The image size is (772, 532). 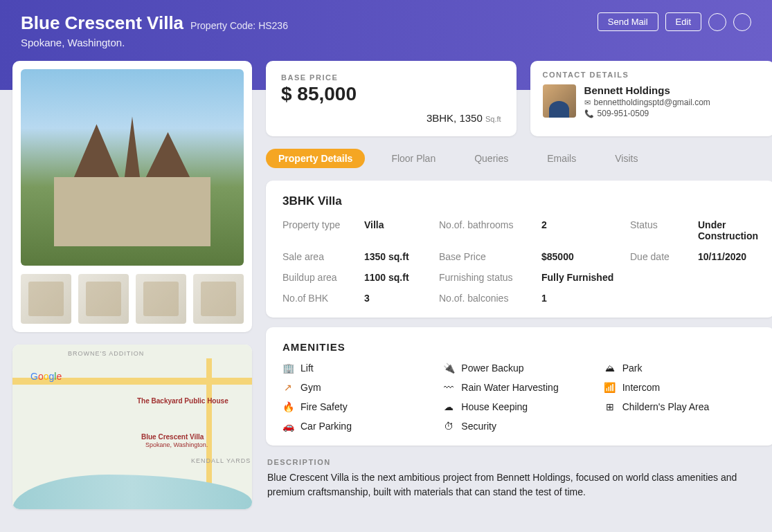 What do you see at coordinates (666, 407) in the screenshot?
I see `amenity-label: Childern's Play Area` at bounding box center [666, 407].